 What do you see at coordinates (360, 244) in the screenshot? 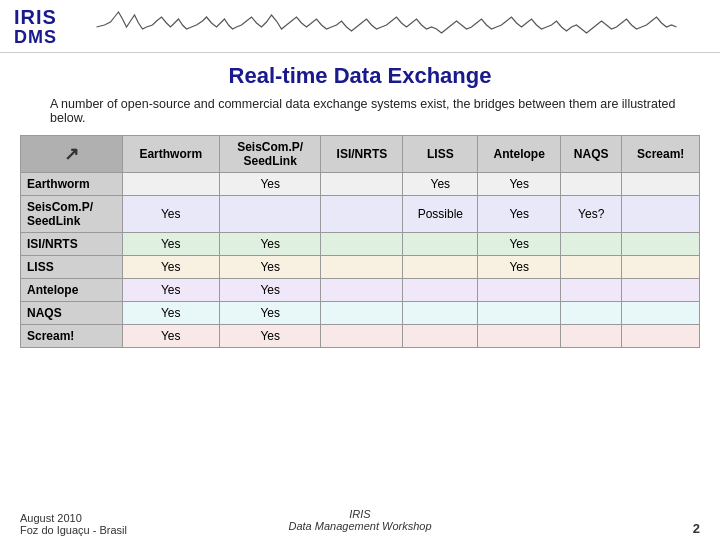
I see `table-row: ISI/NRTSYesYesYes` at bounding box center [360, 244].